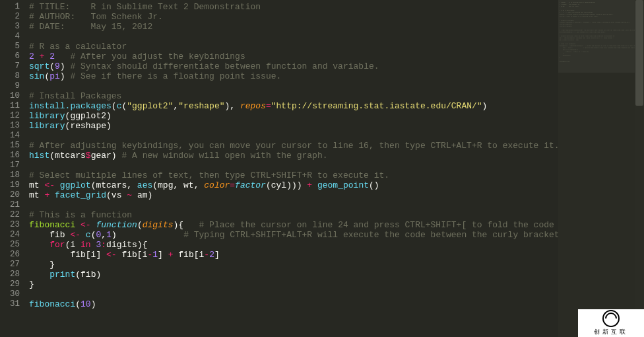 Image resolution: width=644 pixels, height=337 pixels. Describe the element at coordinates (12, 156) in the screenshot. I see `line-number: 16` at that location.